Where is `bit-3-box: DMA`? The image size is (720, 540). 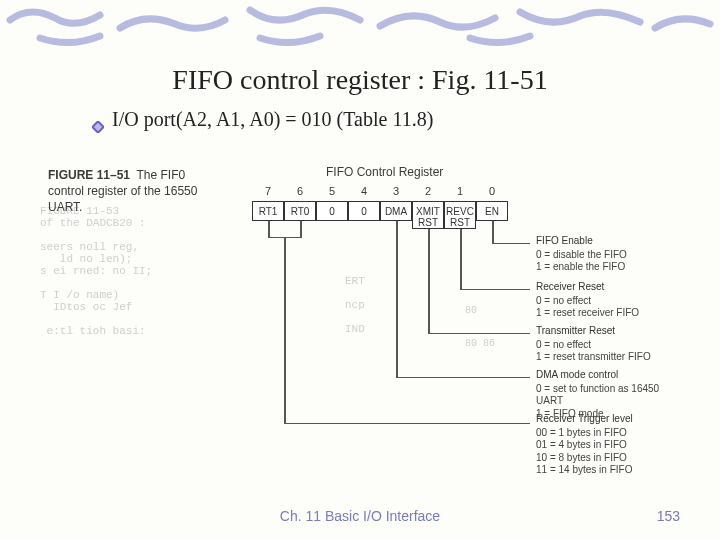 bit-3-box: DMA is located at coordinates (396, 211).